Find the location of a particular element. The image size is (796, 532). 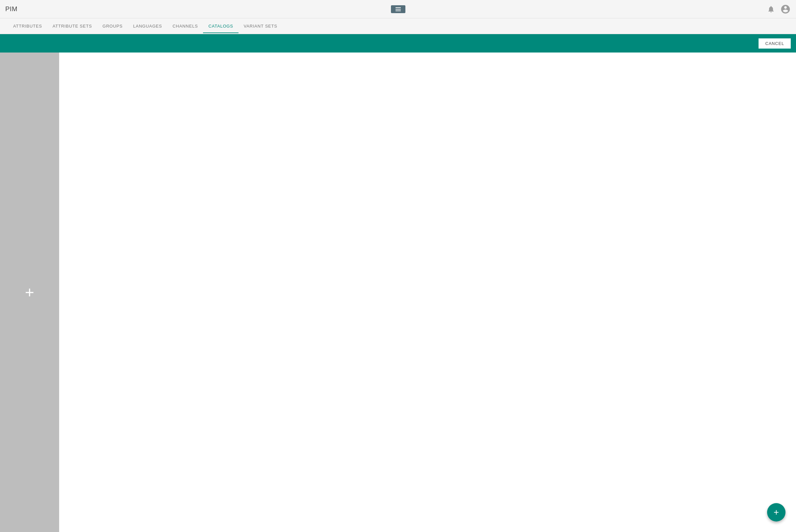

account-button is located at coordinates (786, 10).